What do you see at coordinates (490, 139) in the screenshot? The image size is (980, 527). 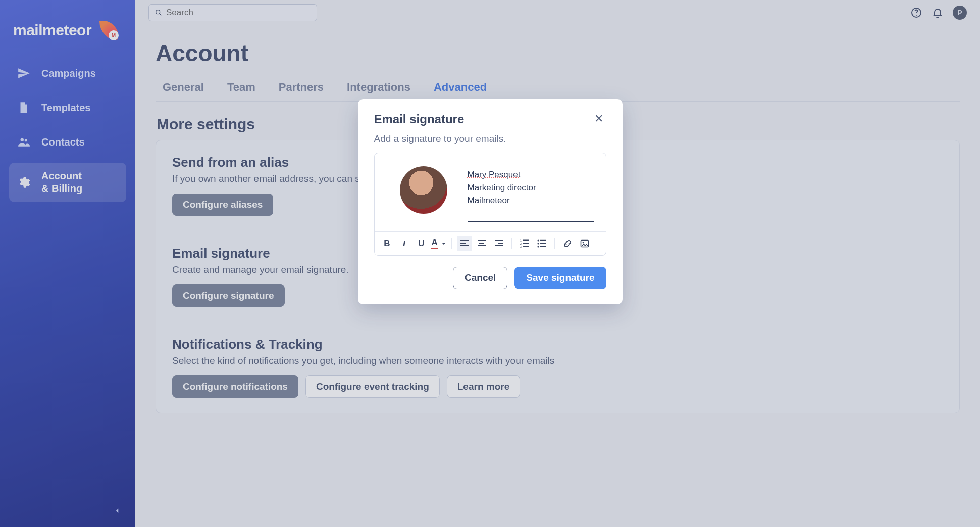 I see `modal-subtitle: Add a signature to your emails.` at bounding box center [490, 139].